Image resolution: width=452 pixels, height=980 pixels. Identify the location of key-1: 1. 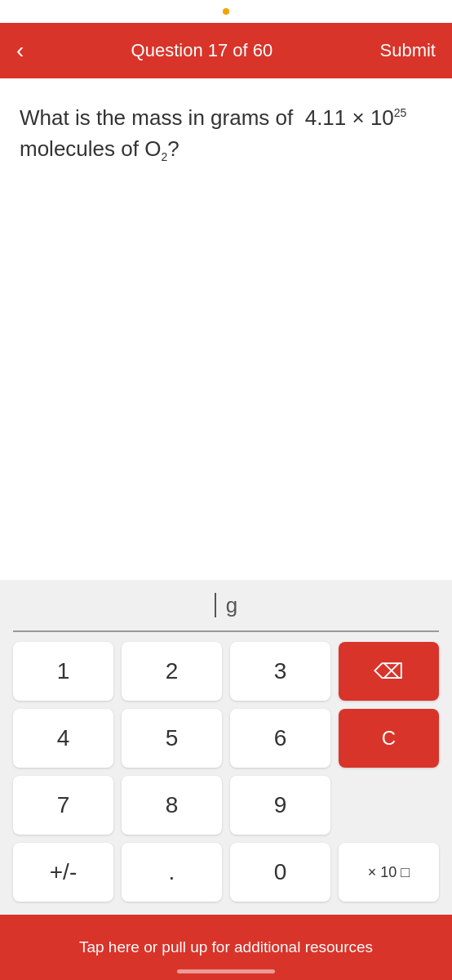
(64, 671).